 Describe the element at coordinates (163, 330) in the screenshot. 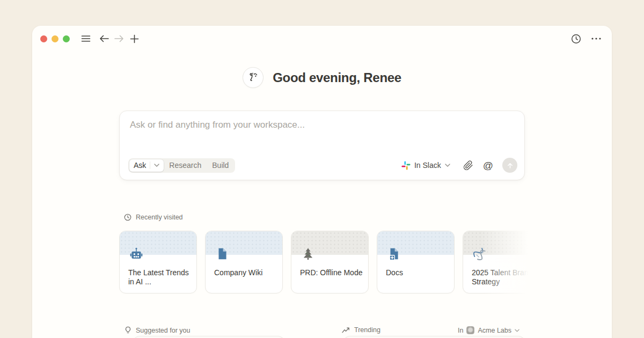

I see `suggested-label: Suggested for you` at that location.